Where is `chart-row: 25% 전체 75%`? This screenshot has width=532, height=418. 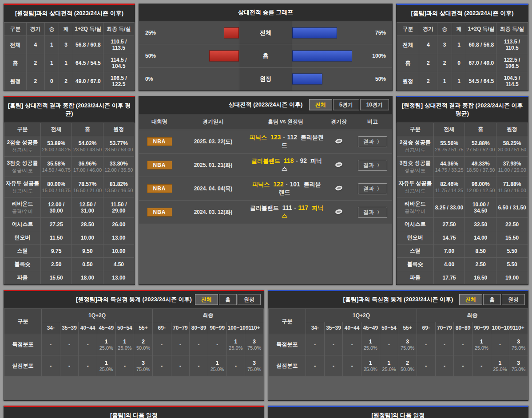 chart-row: 25% 전체 75% is located at coordinates (266, 33).